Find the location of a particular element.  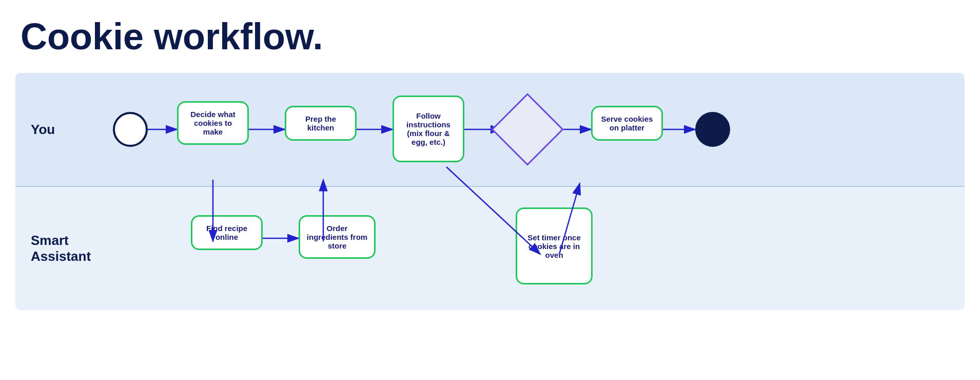

lane-label-you: You is located at coordinates (51, 129).